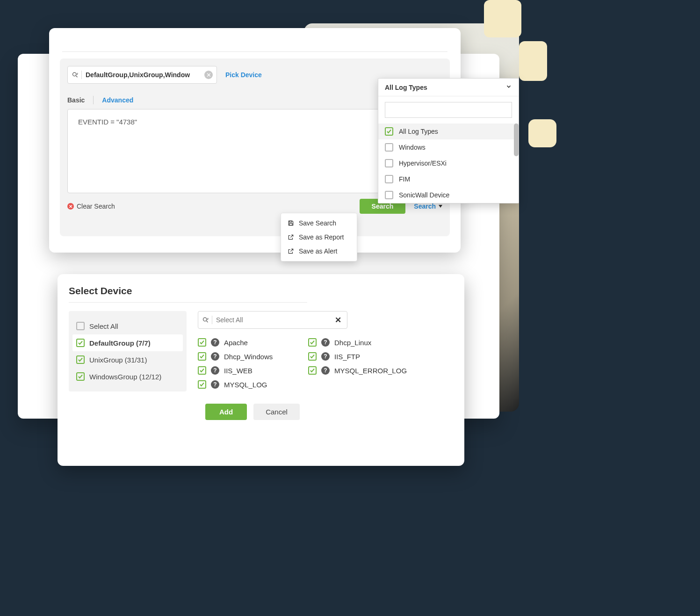 Image resolution: width=700 pixels, height=616 pixels. What do you see at coordinates (509, 87) in the screenshot?
I see `chevron-down-icon` at bounding box center [509, 87].